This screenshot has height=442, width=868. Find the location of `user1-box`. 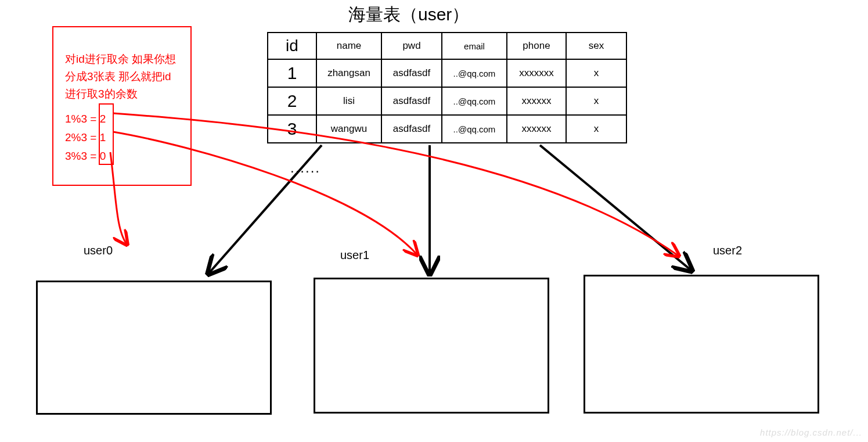

user1-box is located at coordinates (431, 346).